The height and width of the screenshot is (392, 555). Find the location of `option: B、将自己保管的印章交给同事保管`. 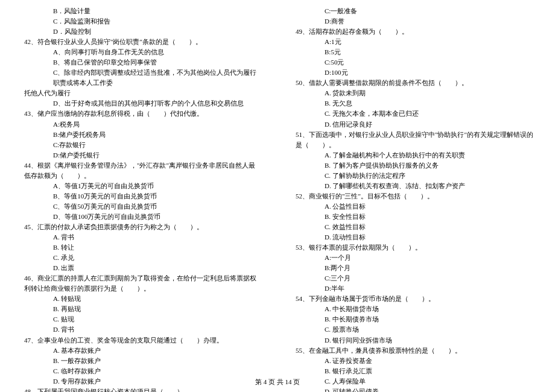

option: B、将自己保管的印章交给同事保管 is located at coordinates (142, 63).